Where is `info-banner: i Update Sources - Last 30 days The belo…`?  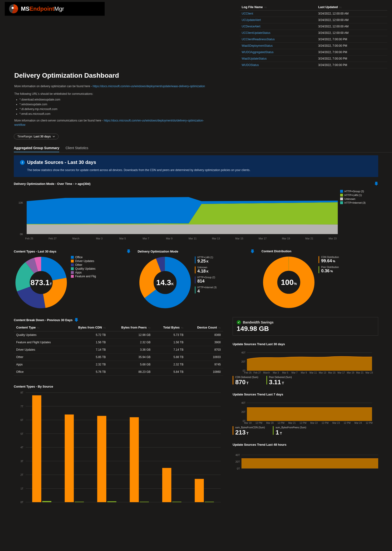 info-banner: i Update Sources - Last 30 days The belo… is located at coordinates (196, 166).